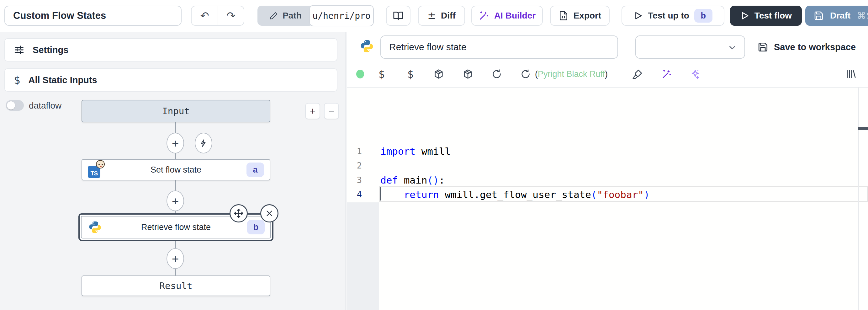  Describe the element at coordinates (766, 16) in the screenshot. I see `test-flow-button: Test flow` at that location.